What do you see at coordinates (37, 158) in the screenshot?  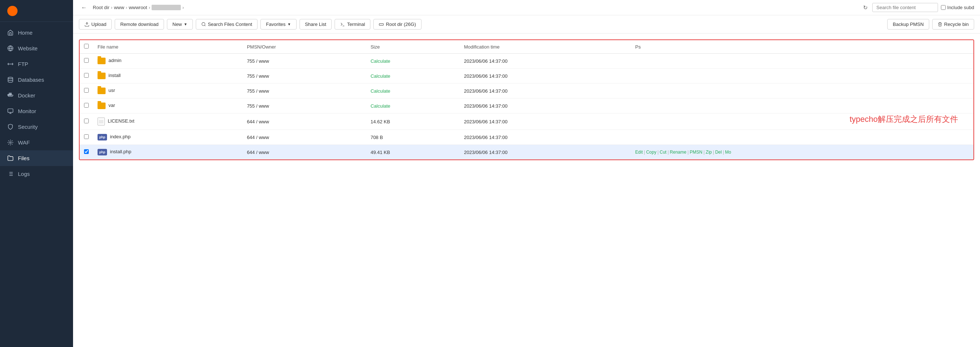 I see `sidebar-item-files: Files` at bounding box center [37, 158].